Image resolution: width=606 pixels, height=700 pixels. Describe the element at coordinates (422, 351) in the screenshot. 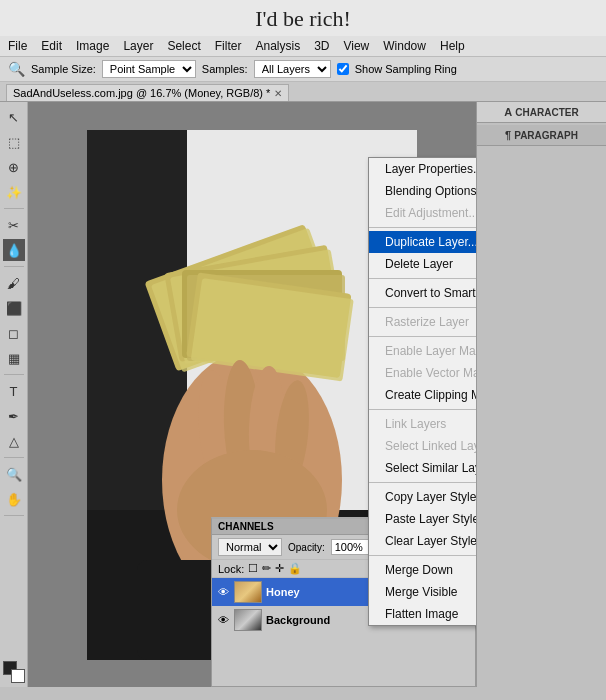

I see `context-item-enable-layer-mask: Enable Layer Mask` at that location.